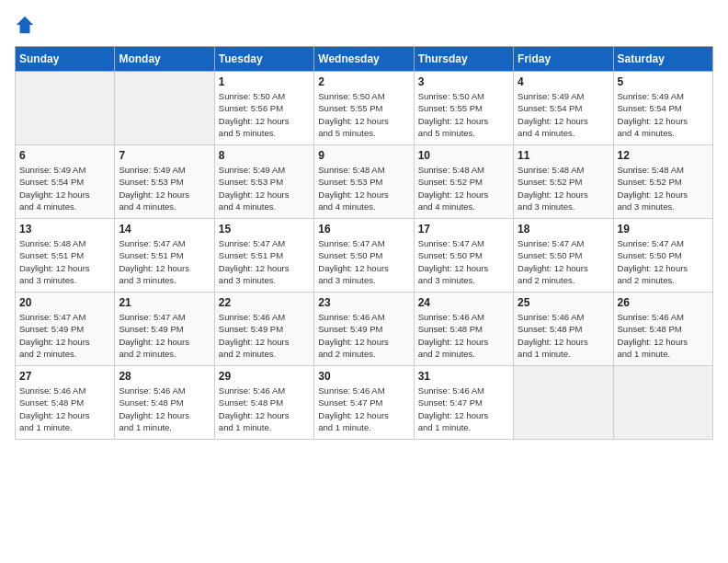 Image resolution: width=728 pixels, height=563 pixels. I want to click on calendar-cell: 25Sunrise: 5:46 AM Sunset: 5:48 PM Dayli…, so click(563, 329).